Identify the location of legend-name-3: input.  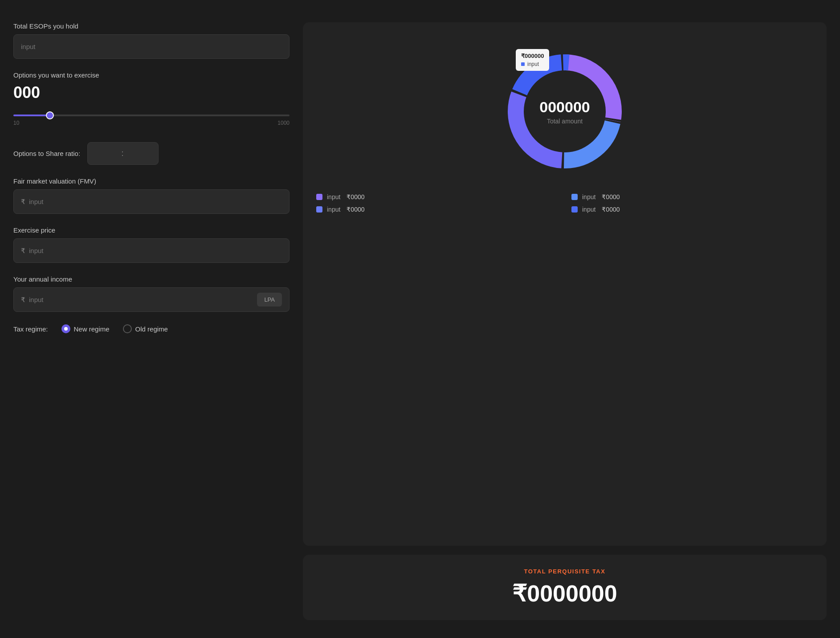
(334, 209).